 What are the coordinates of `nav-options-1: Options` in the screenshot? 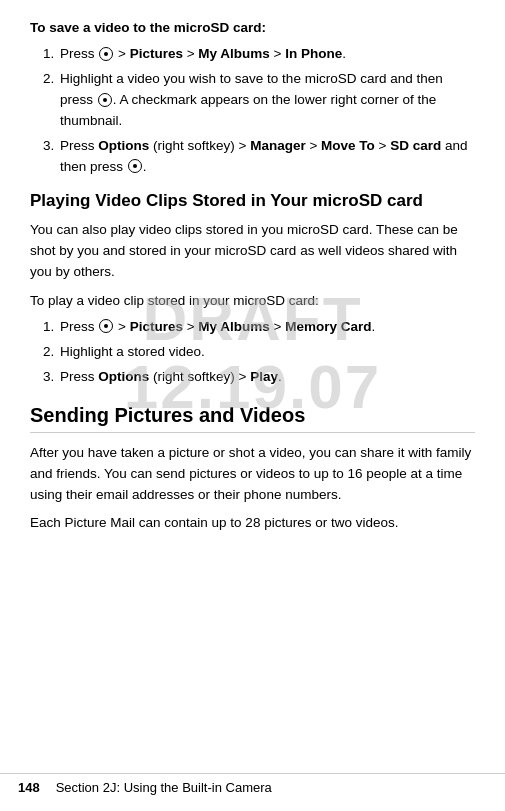 It's located at (124, 146).